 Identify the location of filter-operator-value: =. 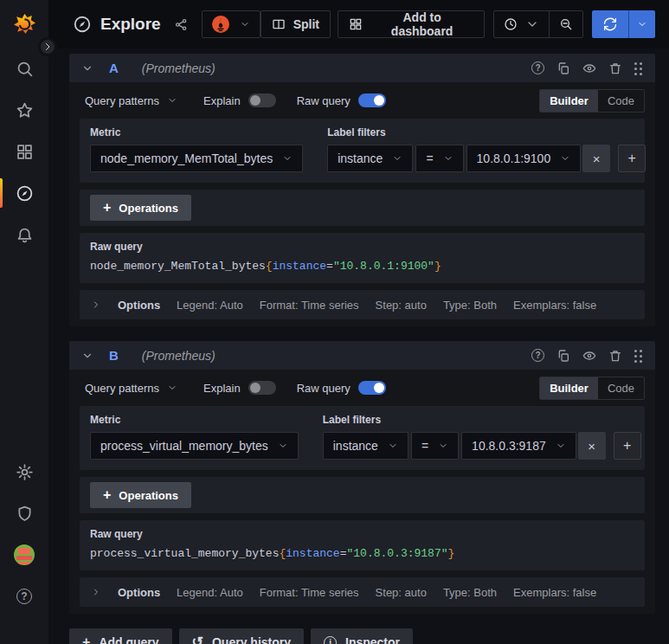
(429, 158).